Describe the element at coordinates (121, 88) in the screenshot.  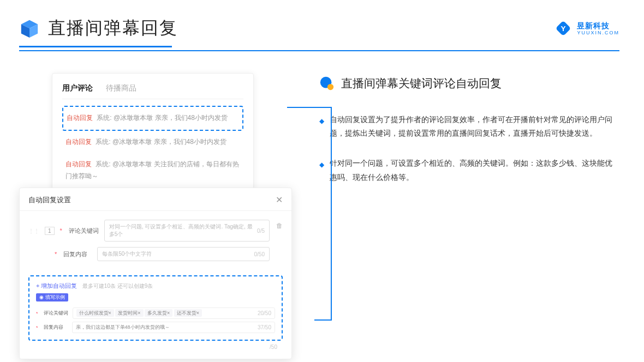
I see `tab-pending-products: 待播商品` at that location.